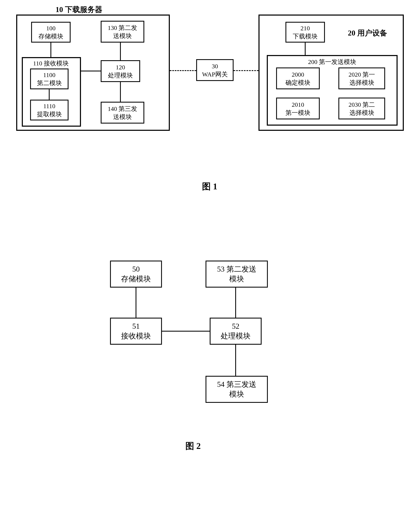  I want to click on box-2010-num: 2010, so click(298, 105).